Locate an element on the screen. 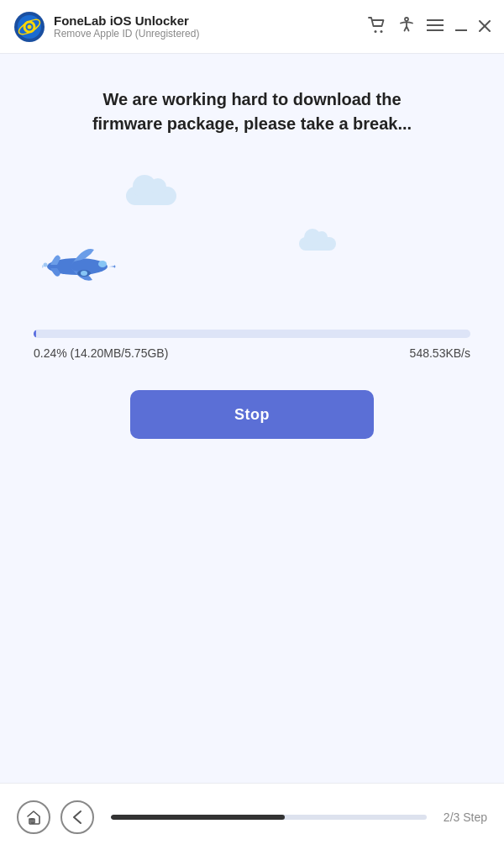 The image size is (504, 850). progress-track is located at coordinates (252, 334).